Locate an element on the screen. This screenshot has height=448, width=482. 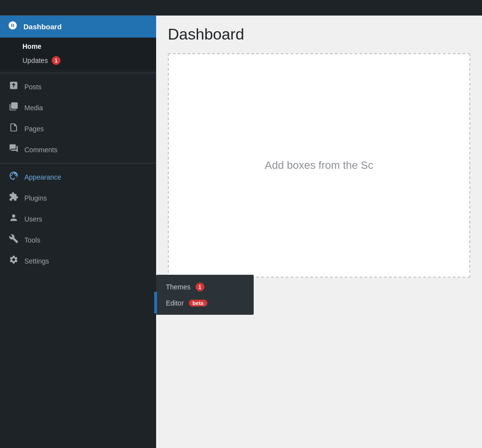
editor-label: Editor is located at coordinates (175, 303).